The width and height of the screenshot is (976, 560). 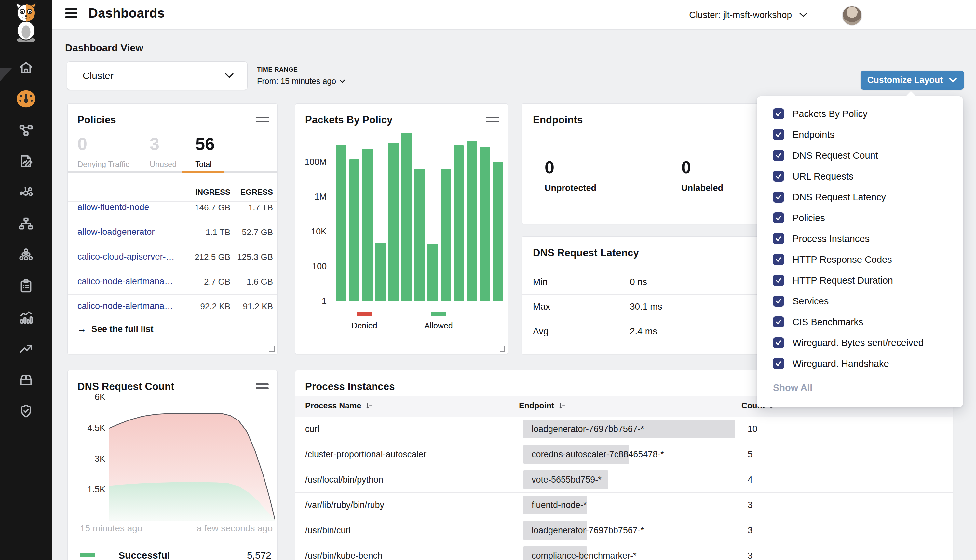 I want to click on customize-menu-item: CIS Benchmarks, so click(x=860, y=322).